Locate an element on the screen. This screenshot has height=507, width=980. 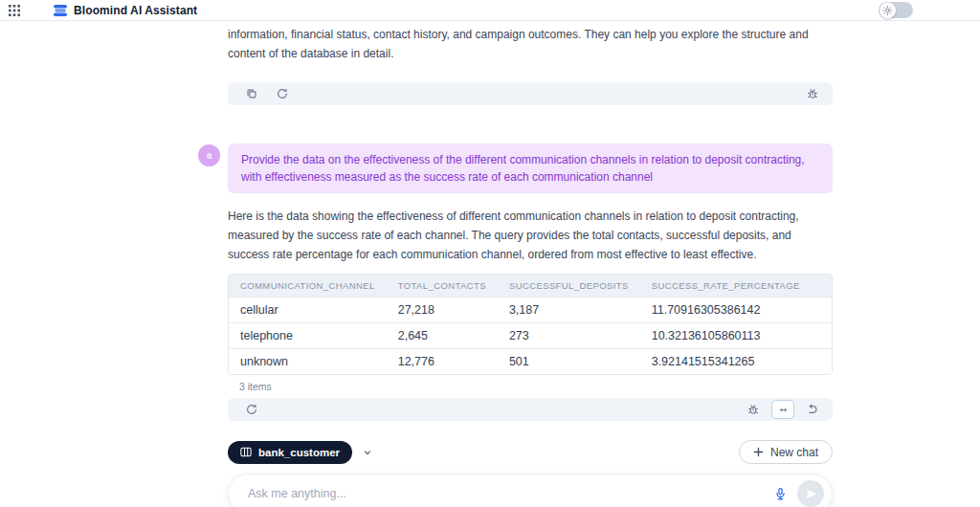
cell-success-rate: 3.92141515341265 is located at coordinates (736, 362).